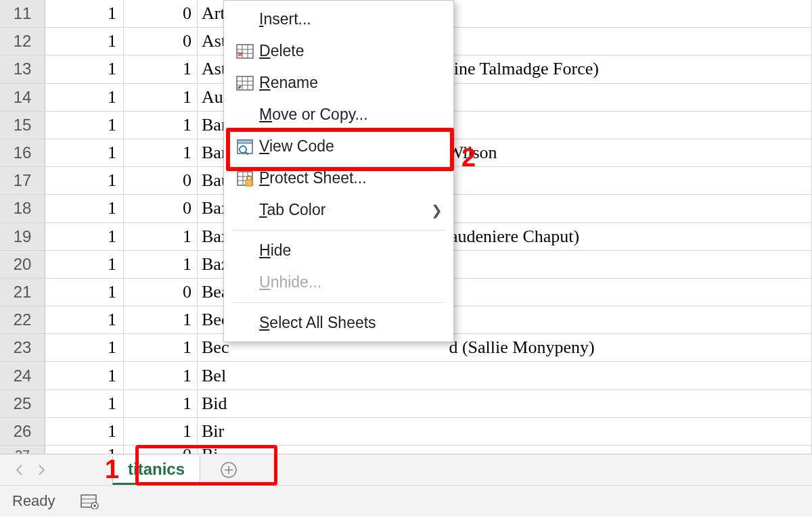 The height and width of the screenshot is (520, 812). What do you see at coordinates (23, 237) in the screenshot?
I see `row-header: 19` at bounding box center [23, 237].